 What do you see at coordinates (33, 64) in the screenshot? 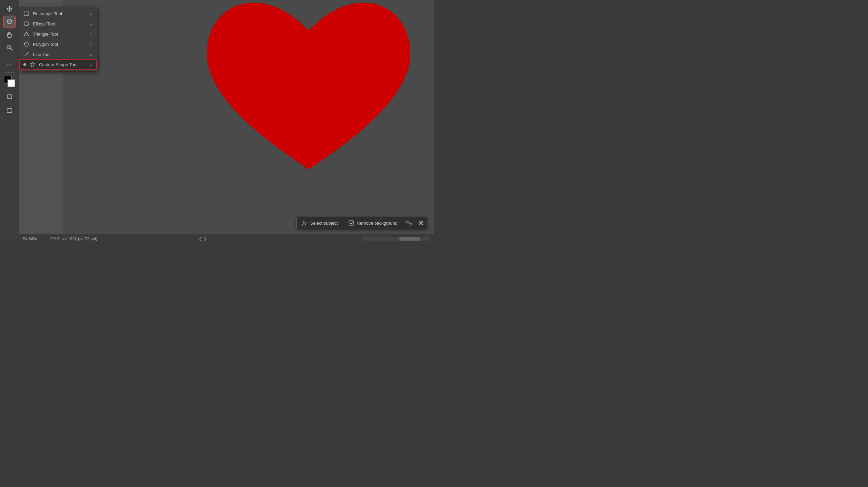
I see `custom-shape-icon` at bounding box center [33, 64].